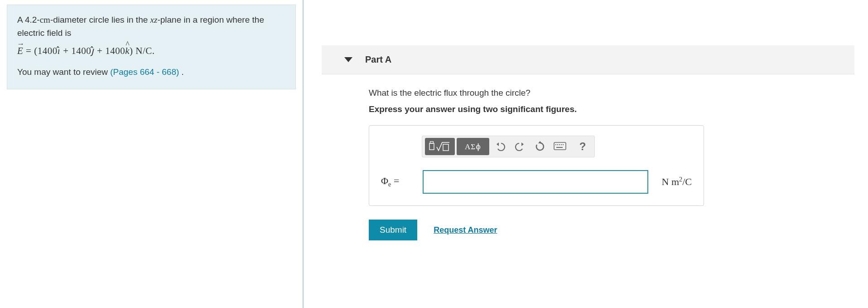  Describe the element at coordinates (142, 51) in the screenshot. I see `text-frag: ) N/C.` at that location.